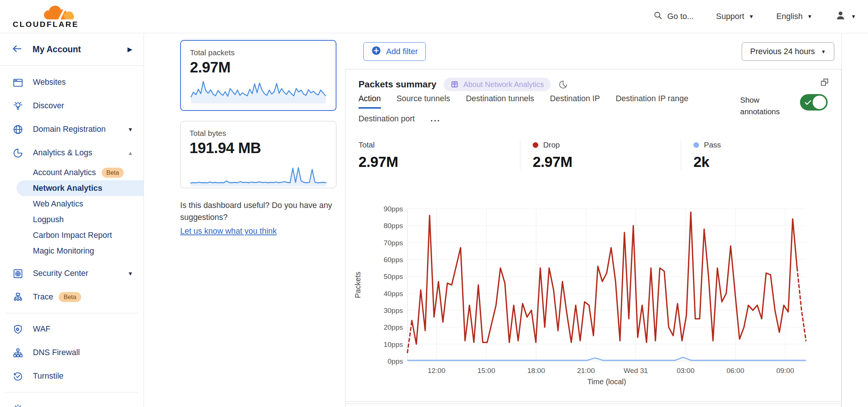  What do you see at coordinates (551, 145) in the screenshot?
I see `stat-label: Drop` at bounding box center [551, 145].